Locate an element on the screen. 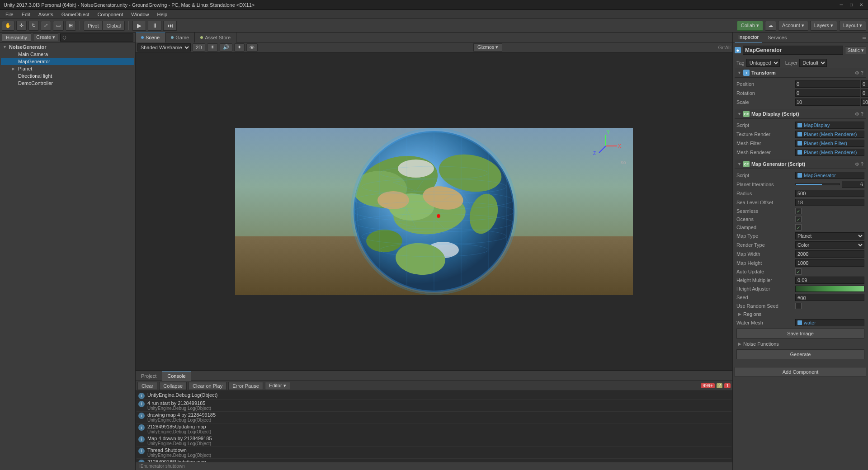  layer-dropdown: Default is located at coordinates (813, 63).